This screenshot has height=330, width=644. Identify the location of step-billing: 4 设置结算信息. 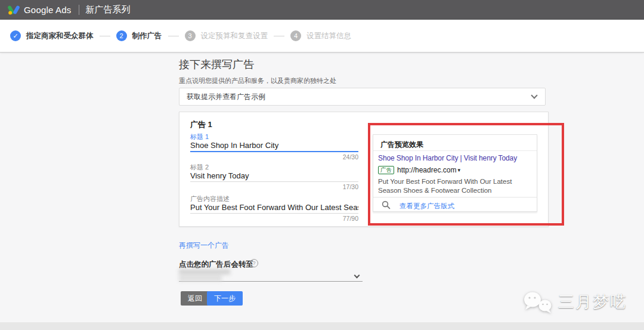
(321, 36).